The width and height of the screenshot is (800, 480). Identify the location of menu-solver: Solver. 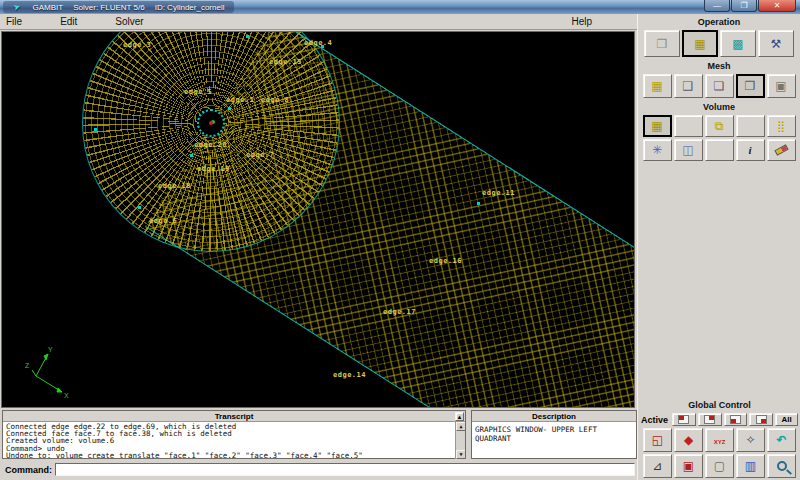
(129, 22).